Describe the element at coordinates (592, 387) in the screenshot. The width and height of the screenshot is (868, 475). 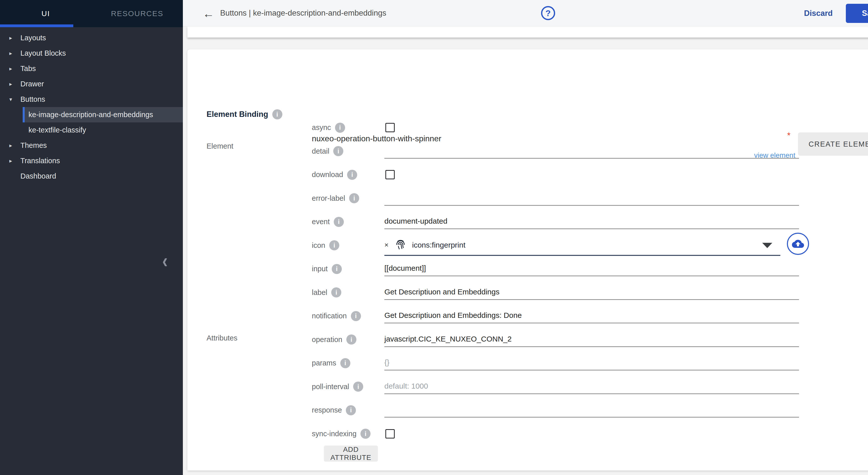
I see `poll-interval-input: default: 1000` at that location.